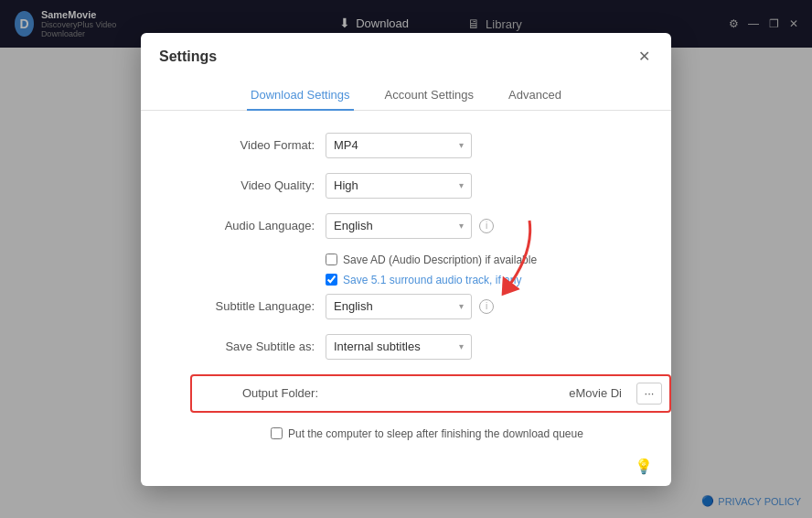 This screenshot has width=812, height=518. What do you see at coordinates (406, 226) in the screenshot?
I see `audio-language-row: Audio Language: English ▾ i` at bounding box center [406, 226].